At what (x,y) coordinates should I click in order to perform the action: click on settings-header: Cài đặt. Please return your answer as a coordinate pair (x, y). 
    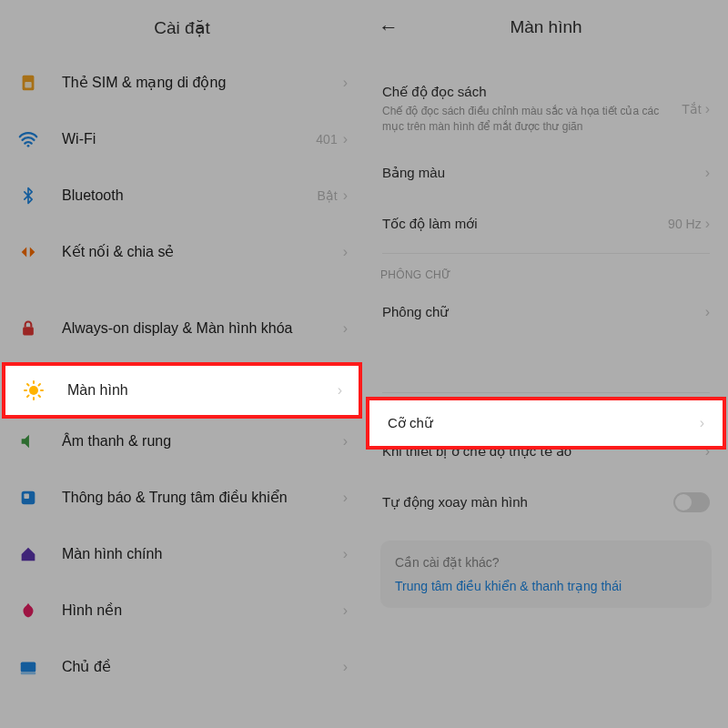
    Looking at the image, I should click on (182, 27).